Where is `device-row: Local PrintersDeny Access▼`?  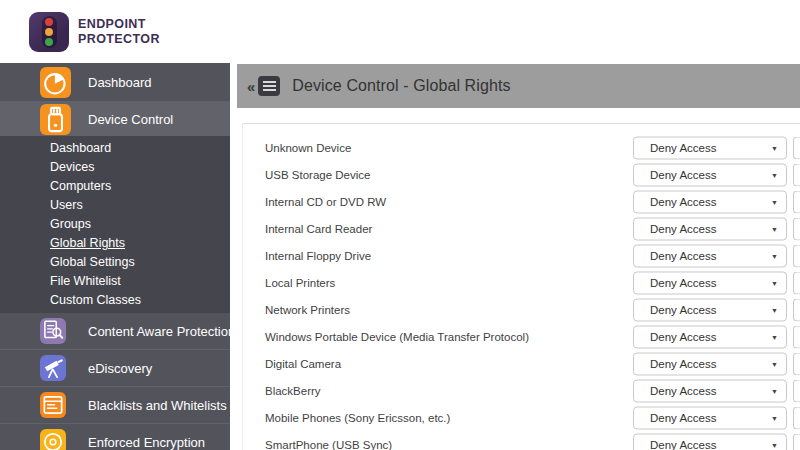
device-row: Local PrintersDeny Access▼ is located at coordinates (522, 282).